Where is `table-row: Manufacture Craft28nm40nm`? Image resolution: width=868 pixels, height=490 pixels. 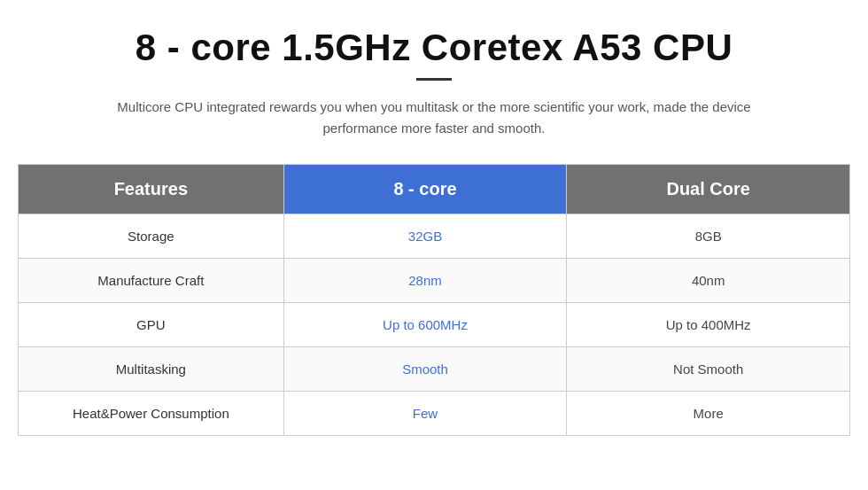
table-row: Manufacture Craft28nm40nm is located at coordinates (434, 281).